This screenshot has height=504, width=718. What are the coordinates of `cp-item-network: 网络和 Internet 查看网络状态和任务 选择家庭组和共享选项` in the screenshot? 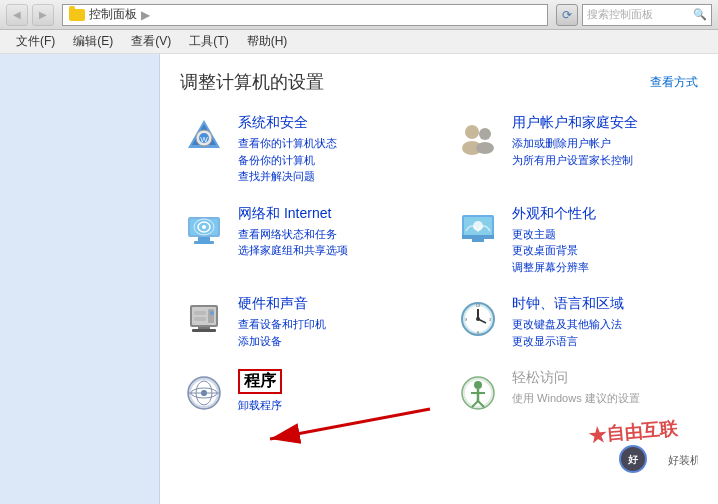 It's located at (302, 240).